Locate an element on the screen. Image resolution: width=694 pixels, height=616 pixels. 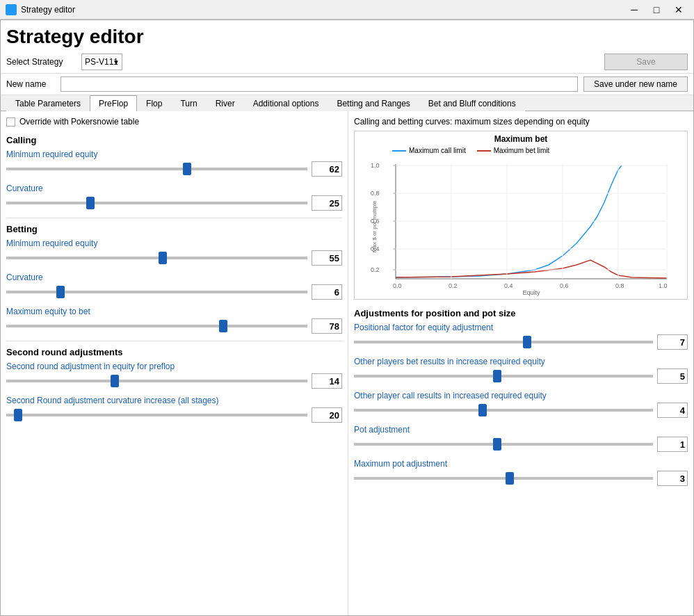
betting-curvature-thumb is located at coordinates (60, 292).